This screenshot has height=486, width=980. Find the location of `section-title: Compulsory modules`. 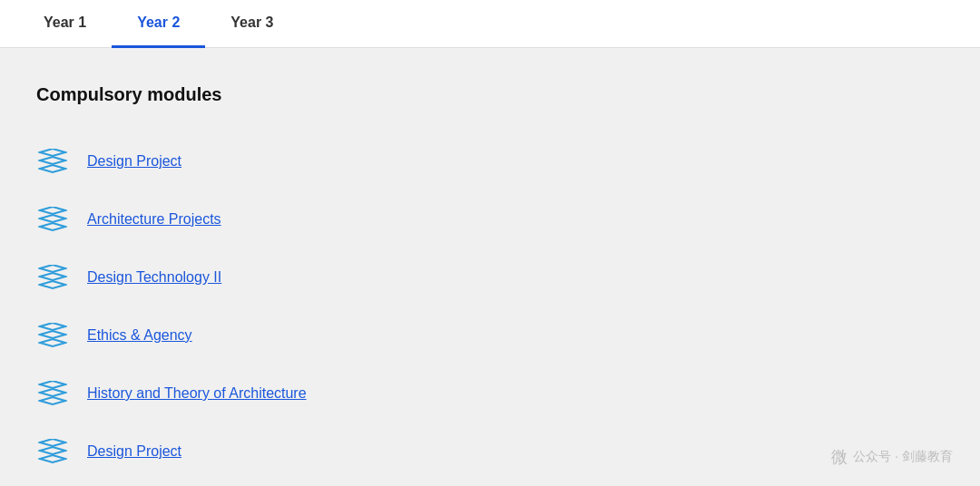

section-title: Compulsory modules is located at coordinates (490, 94).